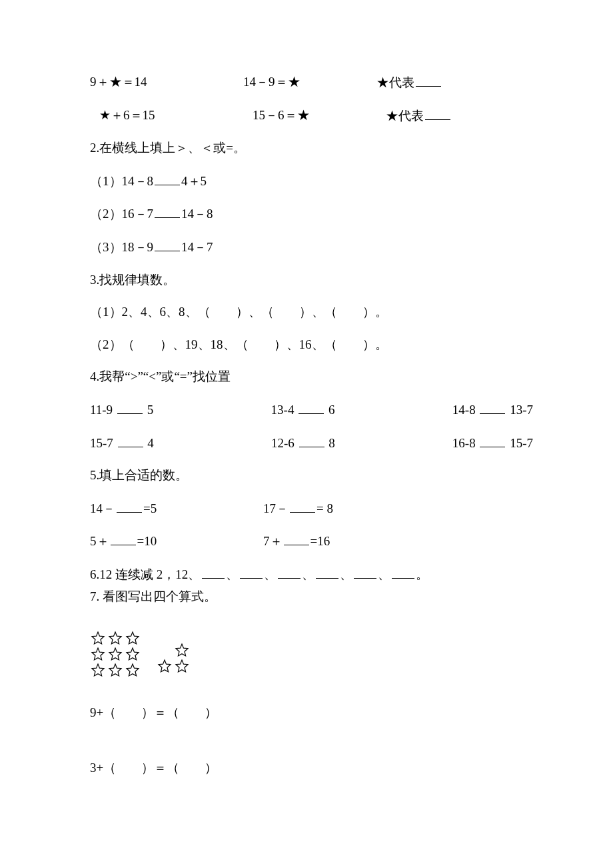 The image size is (613, 868). Describe the element at coordinates (167, 211) in the screenshot. I see `q2-2-blank` at that location.